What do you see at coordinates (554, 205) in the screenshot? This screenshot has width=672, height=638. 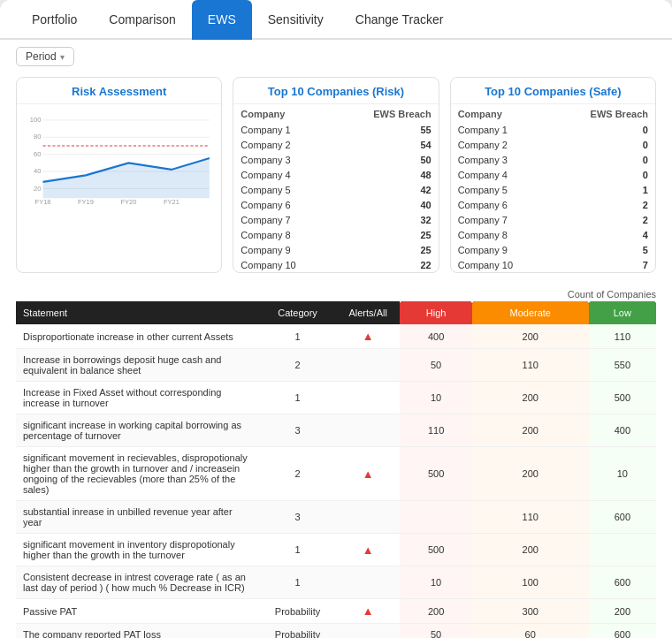 I see `list-item: Company 62` at bounding box center [554, 205].